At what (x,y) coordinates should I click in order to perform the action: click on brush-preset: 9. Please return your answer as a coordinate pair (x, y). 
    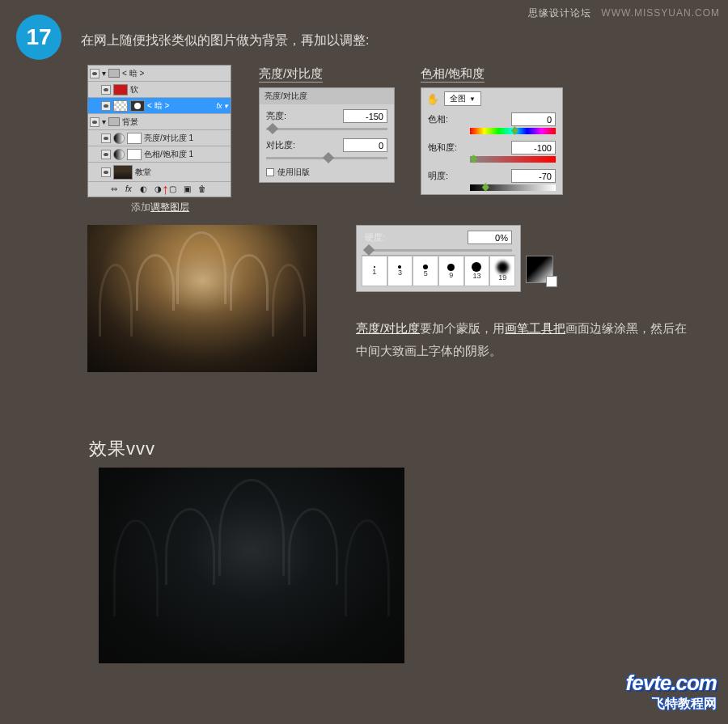
    Looking at the image, I should click on (451, 271).